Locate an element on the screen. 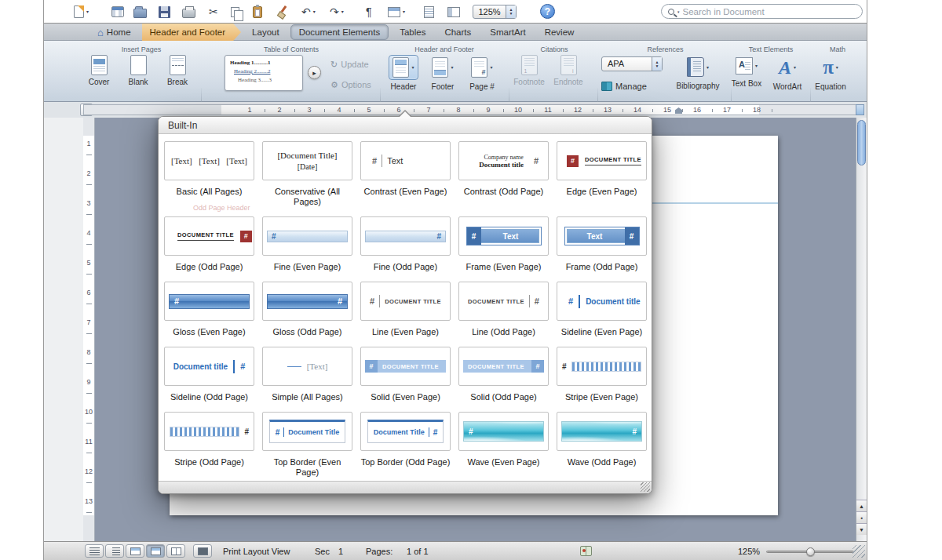 The image size is (942, 560). template-gallery-button is located at coordinates (118, 12).